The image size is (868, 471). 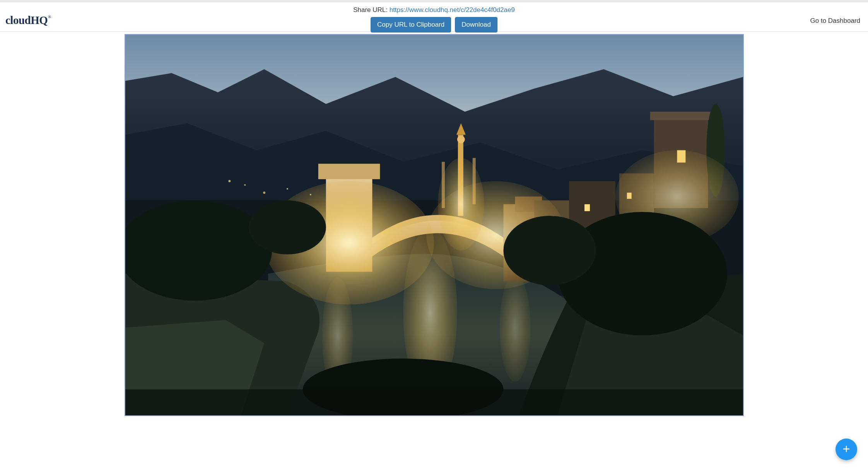 What do you see at coordinates (476, 25) in the screenshot?
I see `download-button: Download` at bounding box center [476, 25].